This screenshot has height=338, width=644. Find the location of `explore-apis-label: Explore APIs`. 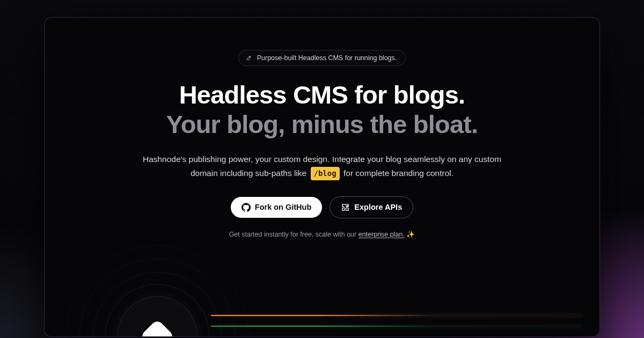

explore-apis-label: Explore APIs is located at coordinates (378, 207).